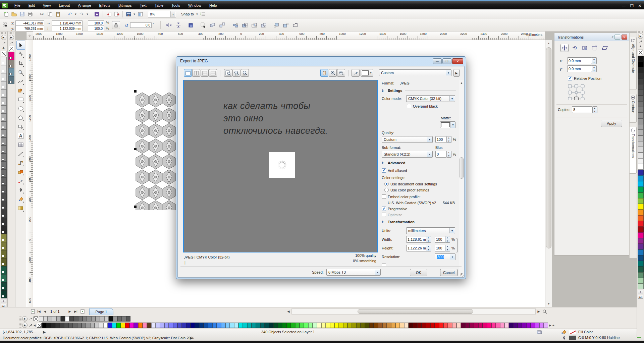 This screenshot has width=644, height=343. I want to click on zoom-tool, so click(21, 72).